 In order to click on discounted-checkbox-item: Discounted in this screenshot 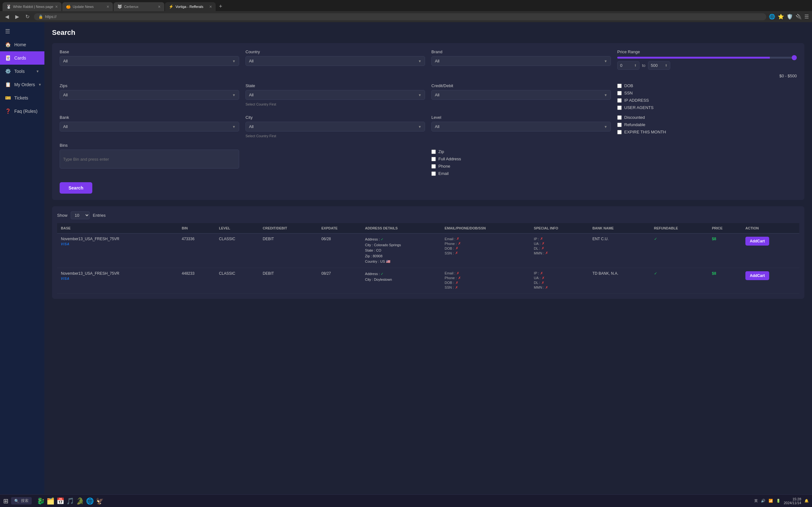, I will do `click(707, 117)`.